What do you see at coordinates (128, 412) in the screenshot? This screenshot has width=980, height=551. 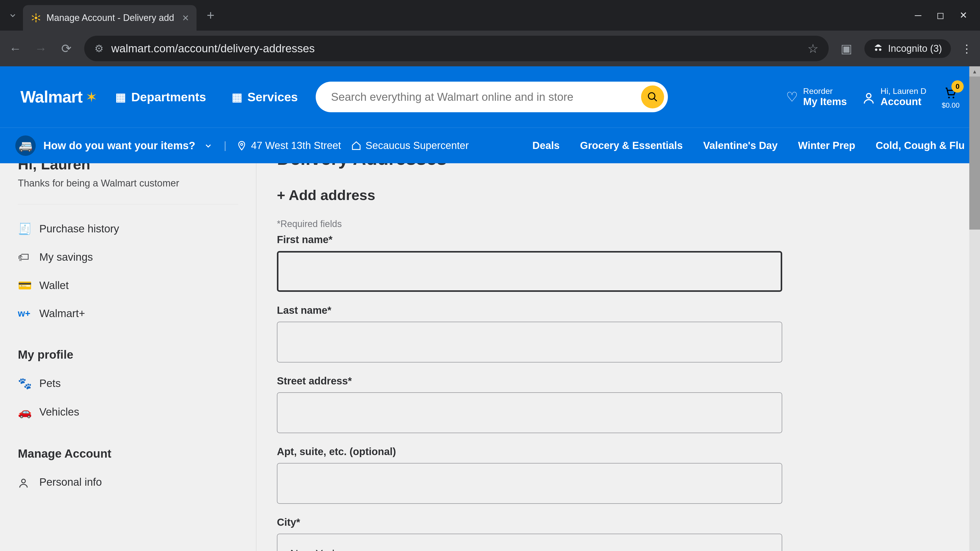 I see `sidebar-item-vehicles: 🚗 Vehicles` at bounding box center [128, 412].